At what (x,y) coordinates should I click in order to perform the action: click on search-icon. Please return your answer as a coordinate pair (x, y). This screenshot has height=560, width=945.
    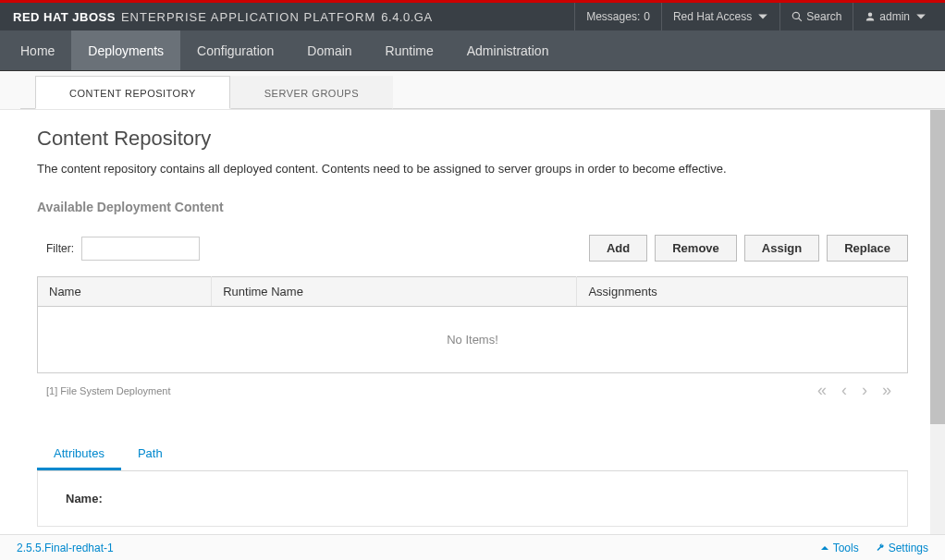
    Looking at the image, I should click on (797, 17).